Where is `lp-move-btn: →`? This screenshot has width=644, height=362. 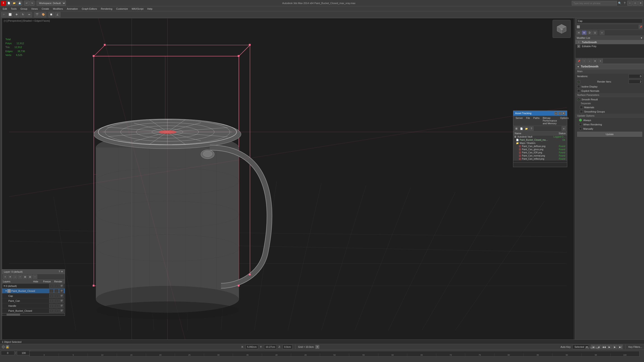 lp-move-btn: → is located at coordinates (15, 277).